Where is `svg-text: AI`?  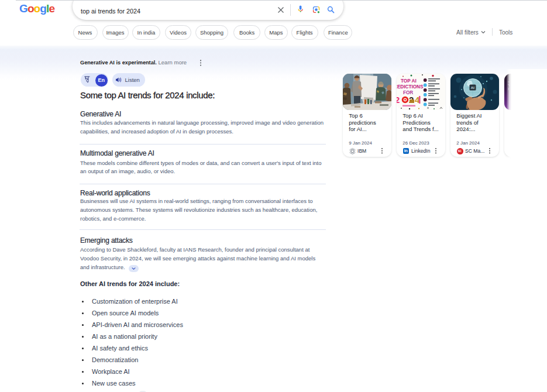
svg-text: AI is located at coordinates (473, 88).